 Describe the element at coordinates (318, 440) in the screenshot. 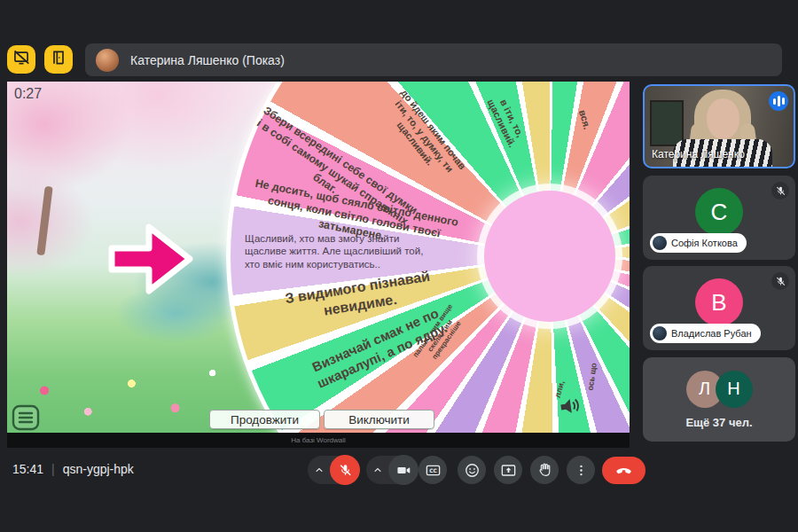

I see `share-letterbox: На базі Wordwall` at that location.